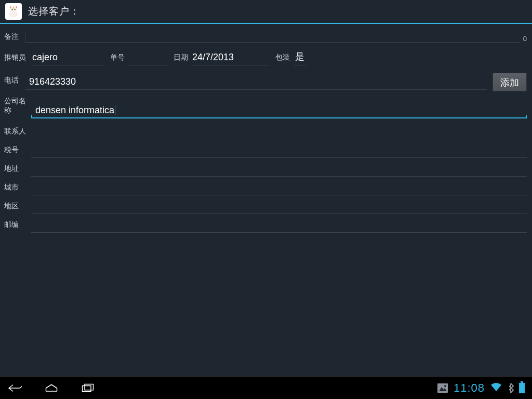 The height and width of the screenshot is (399, 532). Describe the element at coordinates (18, 152) in the screenshot. I see `label-taxno: 税号` at that location.